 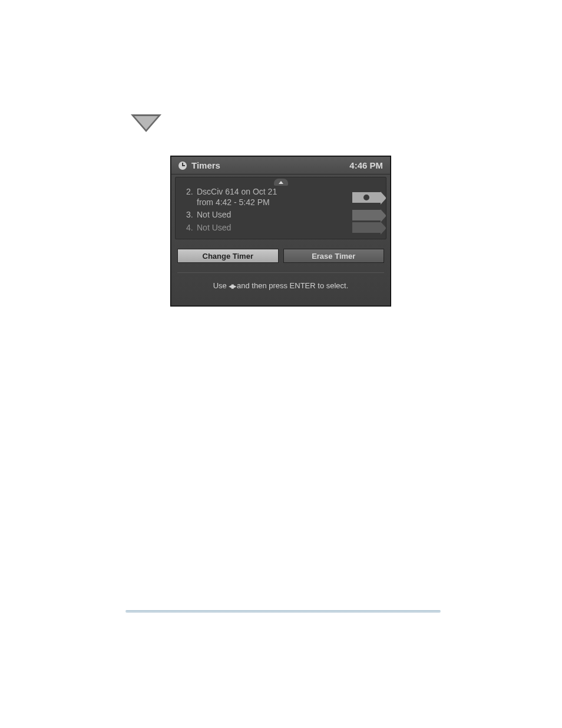 What do you see at coordinates (228, 256) in the screenshot?
I see `change-timer-button: Change Timer` at bounding box center [228, 256].